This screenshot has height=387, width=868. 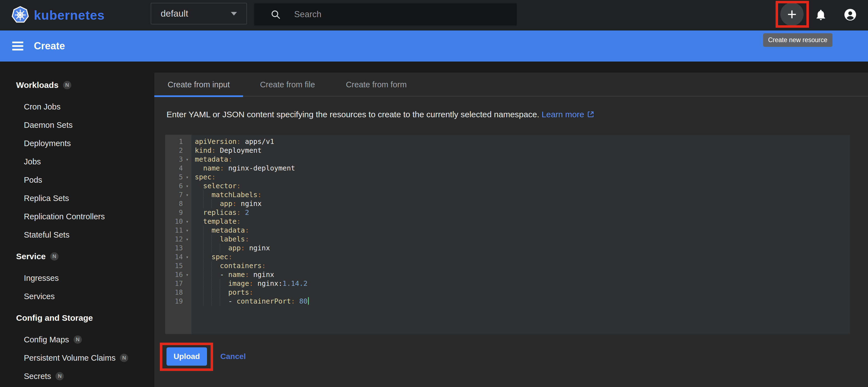 What do you see at coordinates (376, 85) in the screenshot?
I see `tab-create-from-form: Create from form` at bounding box center [376, 85].